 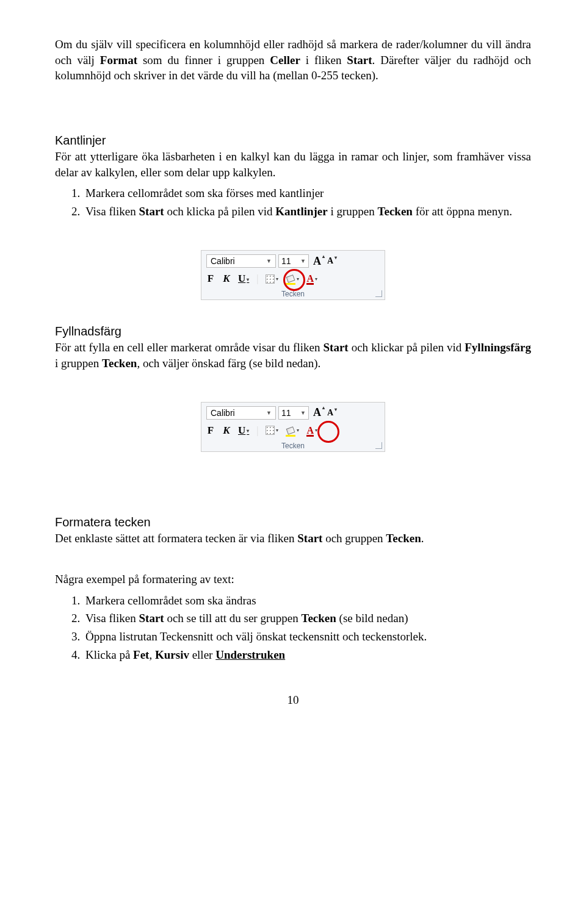 I want to click on fyllnadsfarg-text-a: För att fylla en cell eller markerat omr…, so click(x=189, y=348).